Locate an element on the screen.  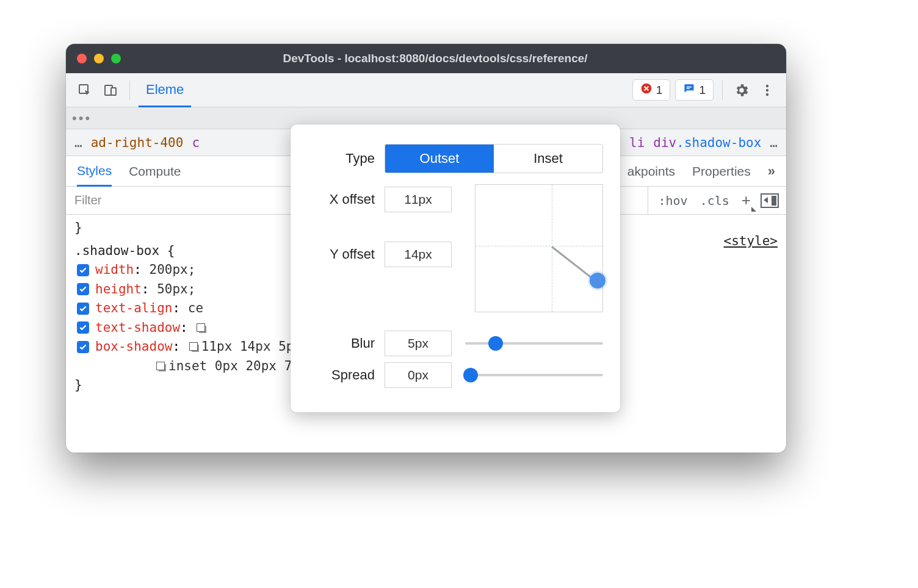
spread-input: 0px is located at coordinates (418, 375).